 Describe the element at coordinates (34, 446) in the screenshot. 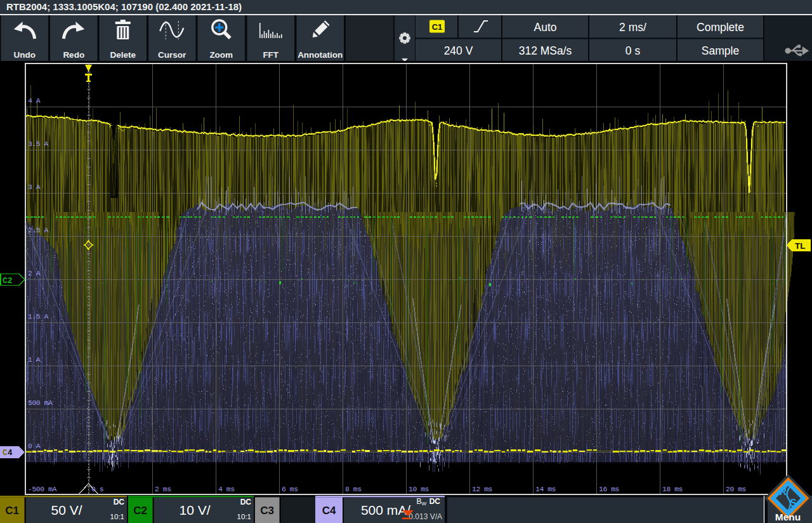

I see `svg-text: 0 A` at that location.